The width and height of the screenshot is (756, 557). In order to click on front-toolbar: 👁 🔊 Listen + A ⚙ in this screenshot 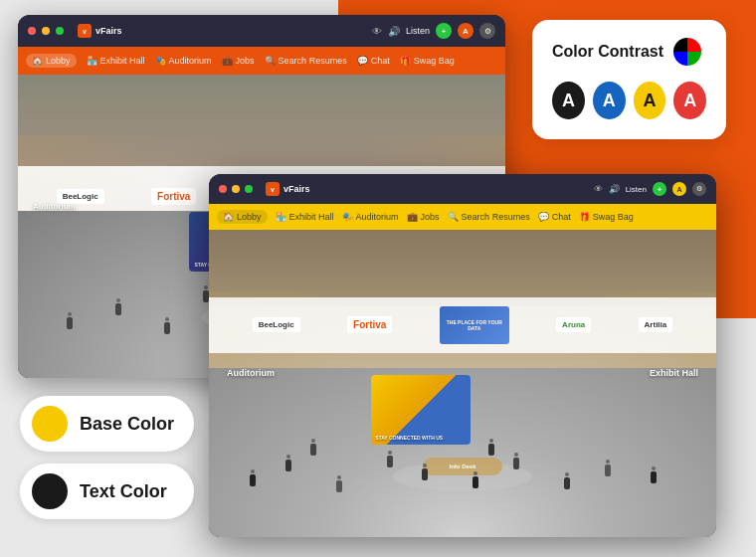, I will do `click(651, 189)`.